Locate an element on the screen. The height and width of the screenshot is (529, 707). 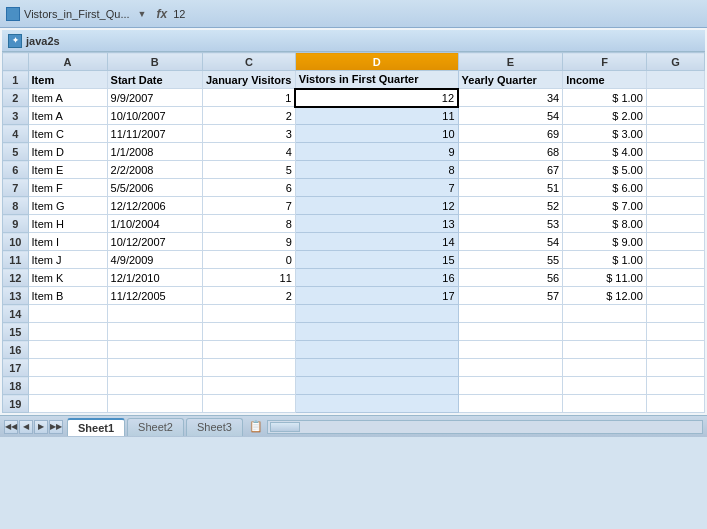
cell-d4: 10 is located at coordinates (376, 134).